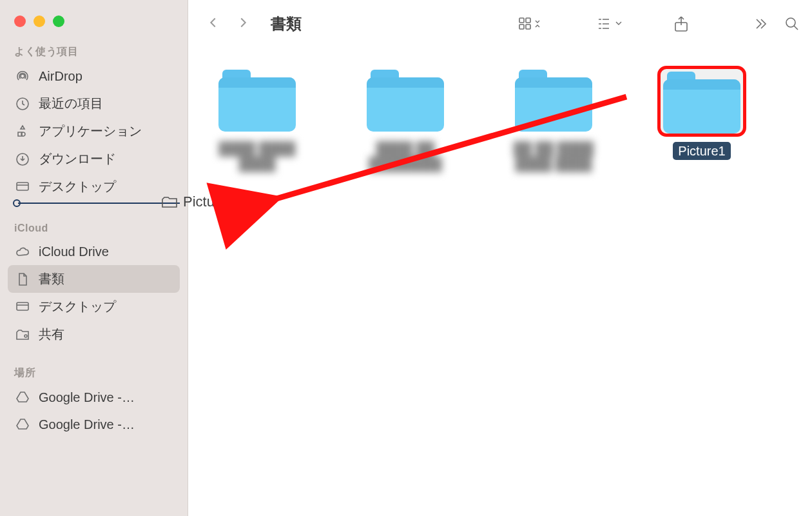 The image size is (812, 516). What do you see at coordinates (23, 159) in the screenshot?
I see `download-icon` at bounding box center [23, 159].